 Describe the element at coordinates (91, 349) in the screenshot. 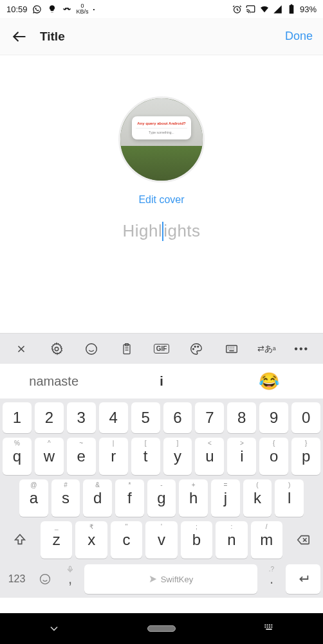

I see `emoji-icon` at that location.